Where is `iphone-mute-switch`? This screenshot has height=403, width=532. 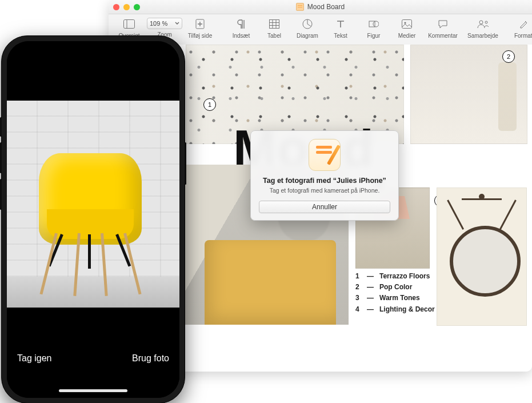 iphone-mute-switch is located at coordinates (1, 127).